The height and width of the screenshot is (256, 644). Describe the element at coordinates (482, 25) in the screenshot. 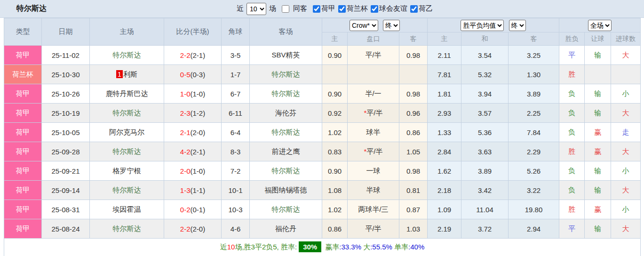

I see `avg-odds-select: 胜平负均值` at that location.